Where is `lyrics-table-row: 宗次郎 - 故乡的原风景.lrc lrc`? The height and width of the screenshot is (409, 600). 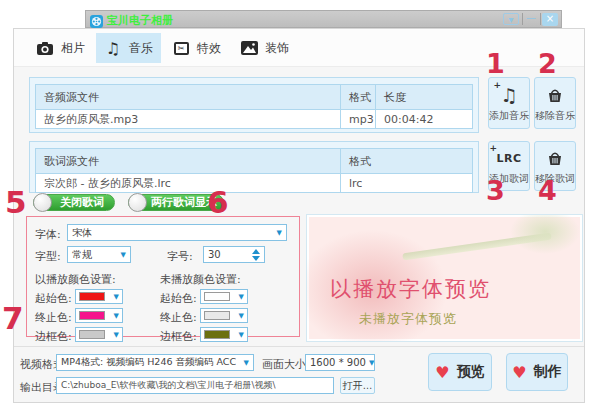 lyrics-table-row: 宗次郎 - 故乡的原风景.lrc lrc is located at coordinates (254, 182).